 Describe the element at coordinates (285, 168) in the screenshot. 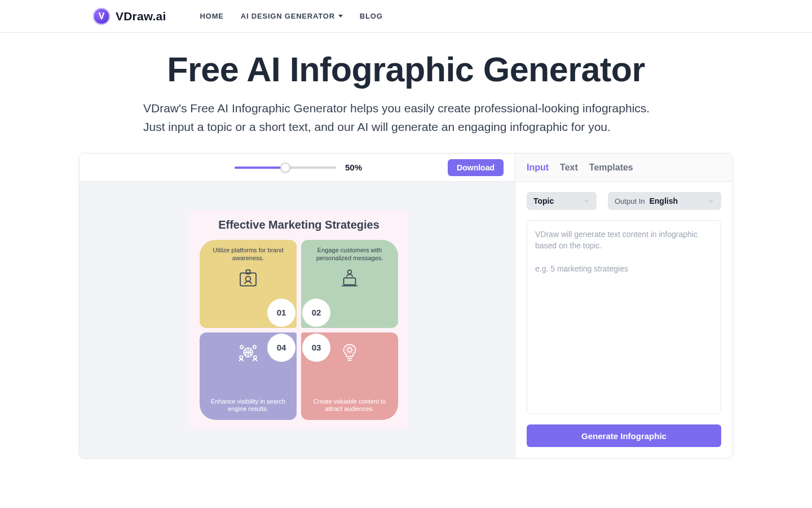

I see `zoom-slider-thumb` at that location.